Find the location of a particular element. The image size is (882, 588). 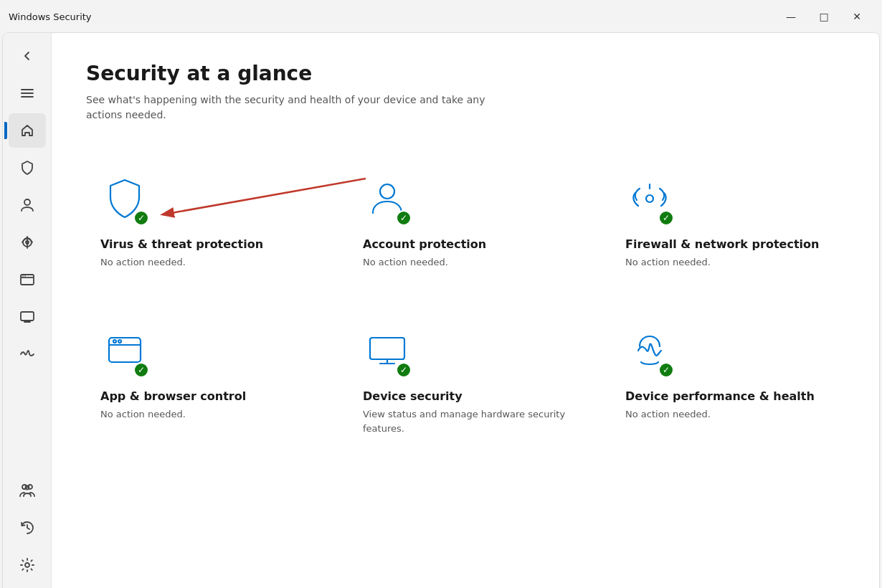

titlebar: Windows Security — □ ✕ is located at coordinates (441, 16).